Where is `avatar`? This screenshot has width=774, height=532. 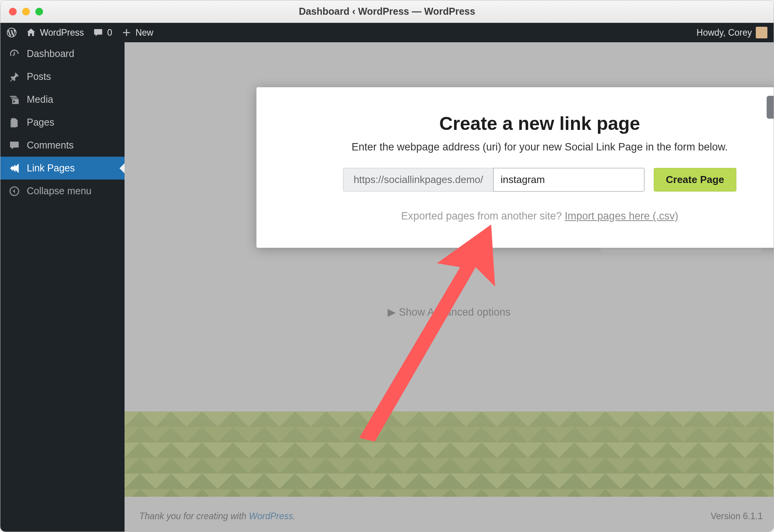
avatar is located at coordinates (762, 33).